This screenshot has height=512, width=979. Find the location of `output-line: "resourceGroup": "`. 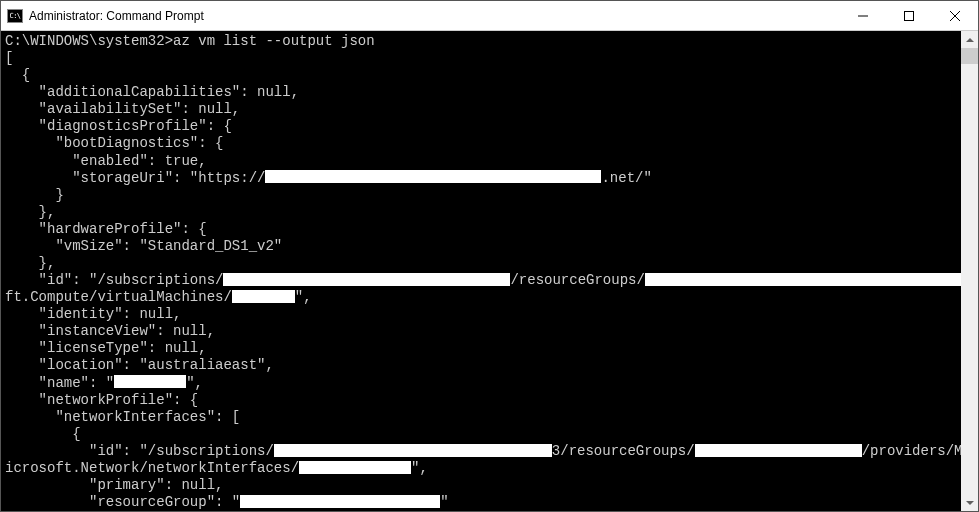

output-line: "resourceGroup": " is located at coordinates (122, 502).